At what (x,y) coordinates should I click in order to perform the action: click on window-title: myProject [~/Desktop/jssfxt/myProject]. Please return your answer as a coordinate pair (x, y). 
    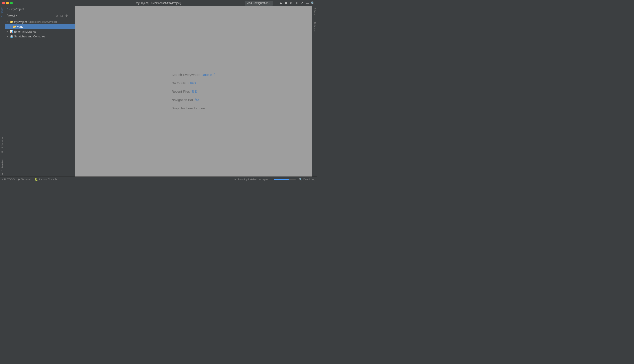
    Looking at the image, I should click on (158, 3).